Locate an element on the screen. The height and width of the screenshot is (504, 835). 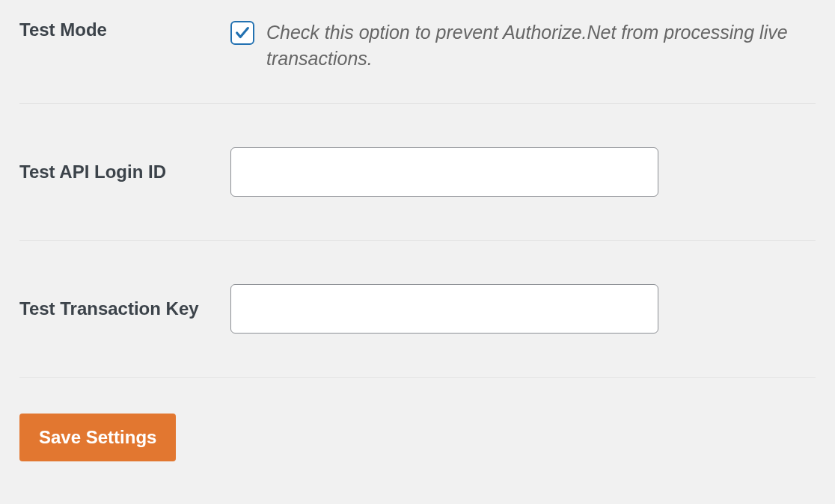
api-login-id-control is located at coordinates (523, 172).